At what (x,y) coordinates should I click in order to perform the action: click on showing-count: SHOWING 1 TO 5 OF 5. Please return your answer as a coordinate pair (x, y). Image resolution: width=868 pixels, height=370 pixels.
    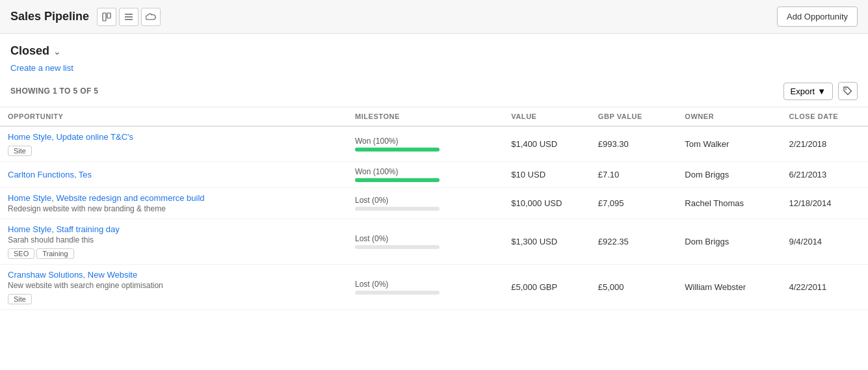
    Looking at the image, I should click on (55, 91).